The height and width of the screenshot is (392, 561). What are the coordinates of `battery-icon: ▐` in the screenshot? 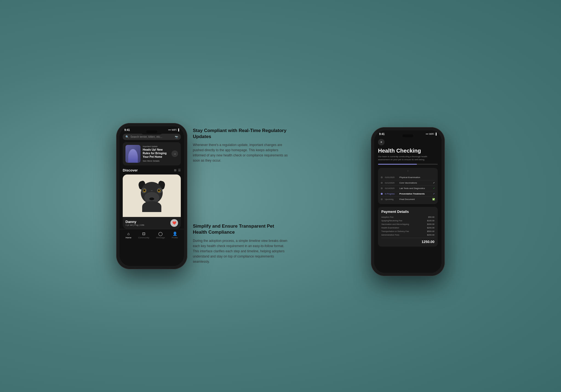 It's located at (178, 130).